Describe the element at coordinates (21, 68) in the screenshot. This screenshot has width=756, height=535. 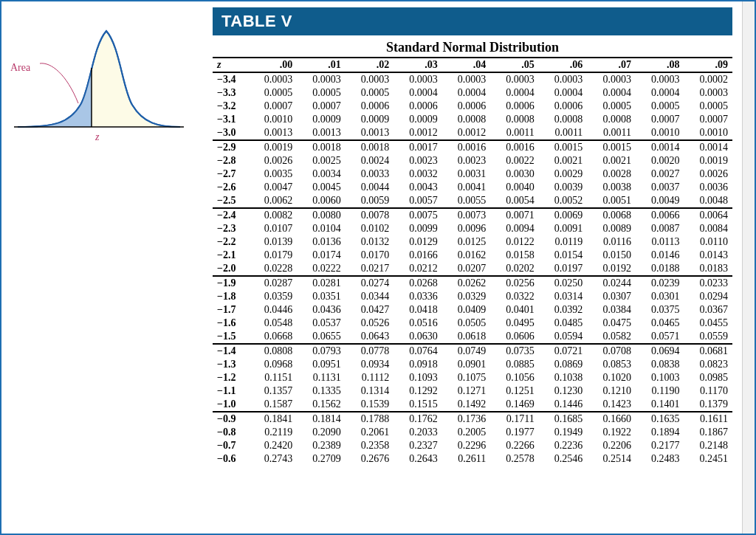
I see `area-label: Area` at that location.